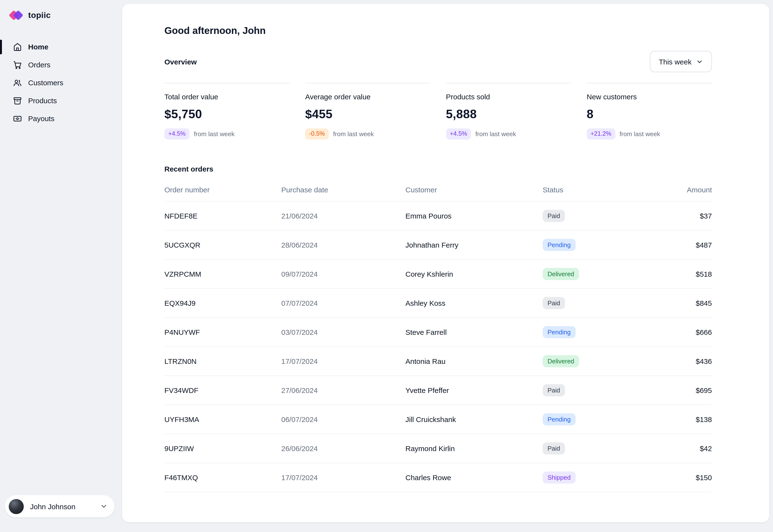  What do you see at coordinates (601, 134) in the screenshot?
I see `stat-delta-badge: +21.2%` at bounding box center [601, 134].